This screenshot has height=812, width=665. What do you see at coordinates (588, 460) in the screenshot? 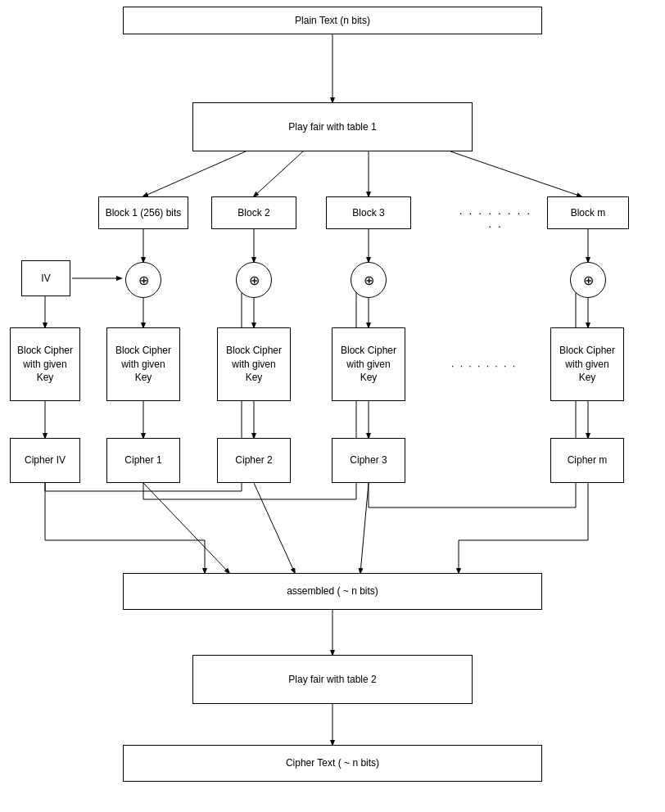
I see `cipherm-label: Cipher m` at bounding box center [588, 460].